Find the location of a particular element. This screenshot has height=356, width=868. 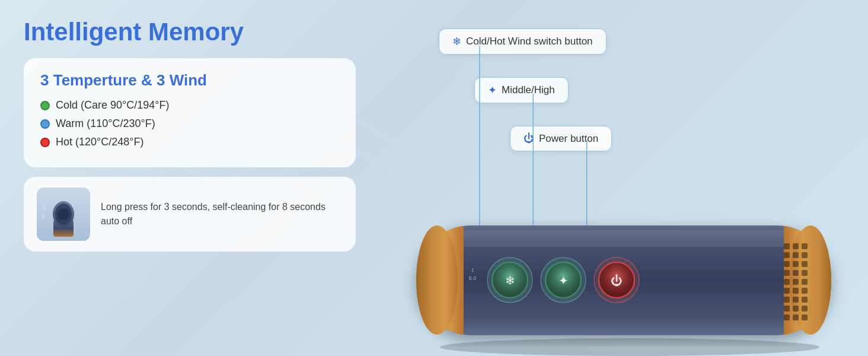

hot-indicator is located at coordinates (45, 142).